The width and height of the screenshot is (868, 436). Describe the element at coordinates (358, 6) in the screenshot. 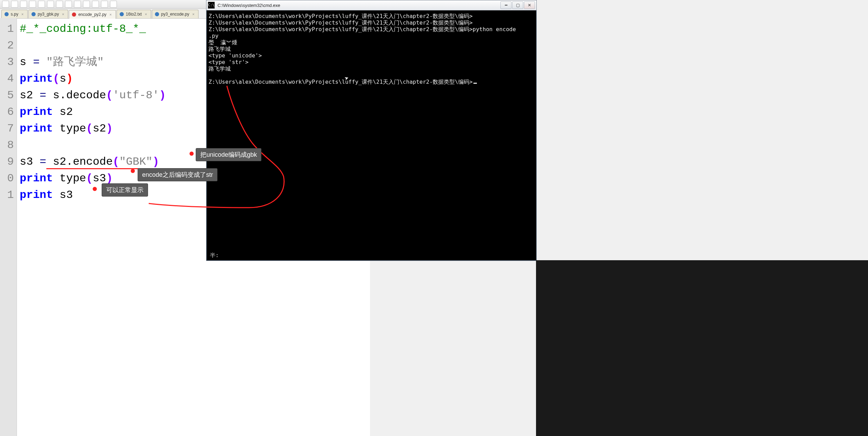

I see `cmd-title: C:\Windows\system32\cmd.exe` at that location.